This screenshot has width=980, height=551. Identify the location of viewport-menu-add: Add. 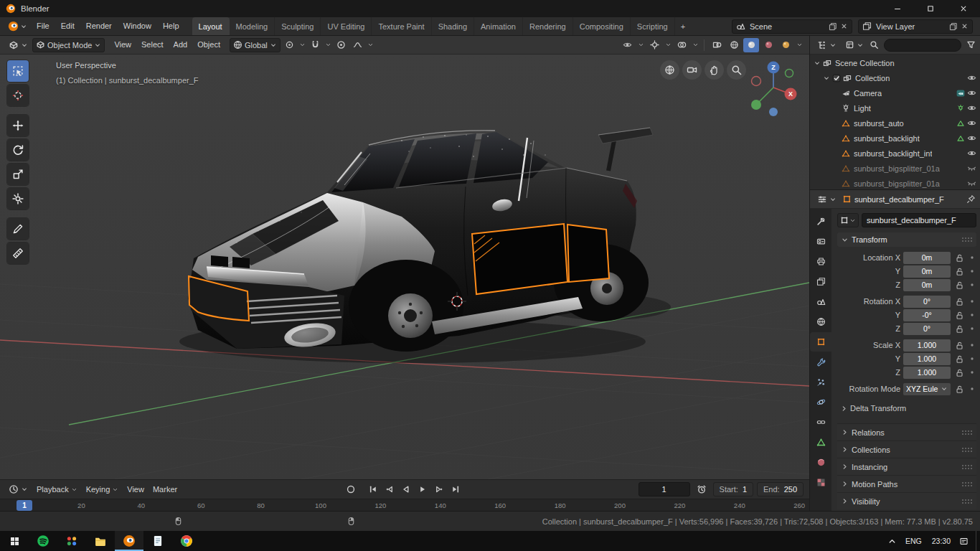
(181, 44).